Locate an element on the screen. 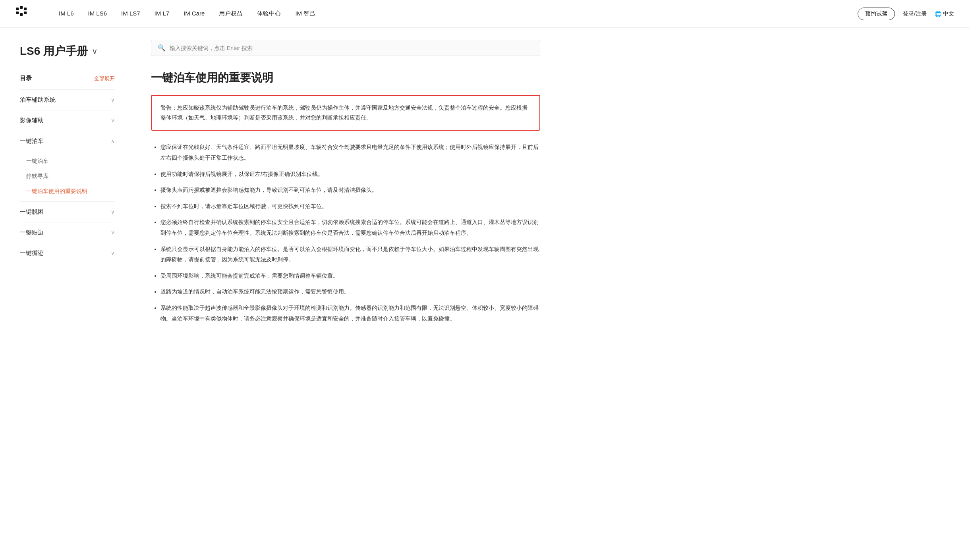 The height and width of the screenshot is (560, 970). list-item: 摄像头表面污损或被遮挡会影响感知能力，导致识别不到可泊车位，请及时清洁摄像头。 is located at coordinates (350, 190).